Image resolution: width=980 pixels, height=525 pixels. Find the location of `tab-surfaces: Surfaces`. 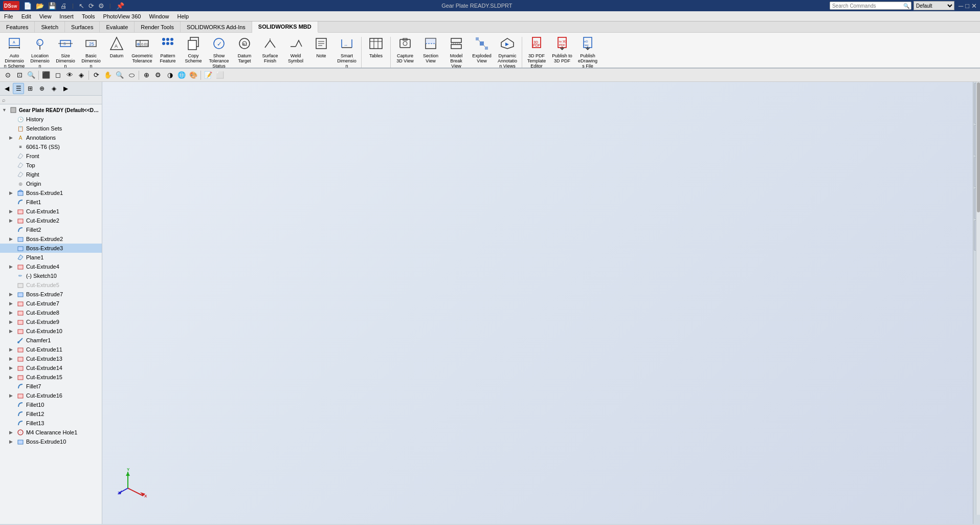

tab-surfaces: Surfaces is located at coordinates (82, 27).